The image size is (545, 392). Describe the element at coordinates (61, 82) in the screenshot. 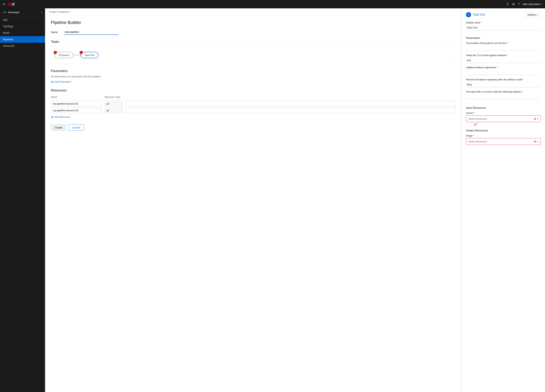

I see `add-parameters-link: ⊕ Add Parameters` at that location.